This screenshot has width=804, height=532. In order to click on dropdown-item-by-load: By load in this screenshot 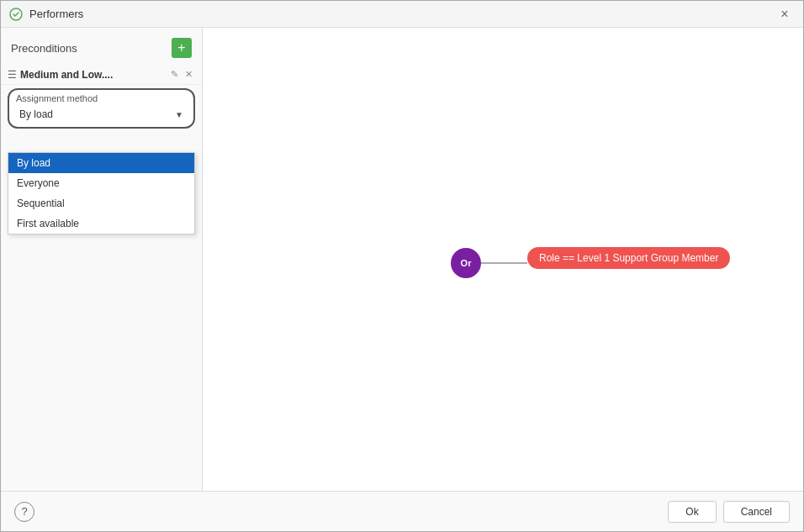, I will do `click(101, 163)`.